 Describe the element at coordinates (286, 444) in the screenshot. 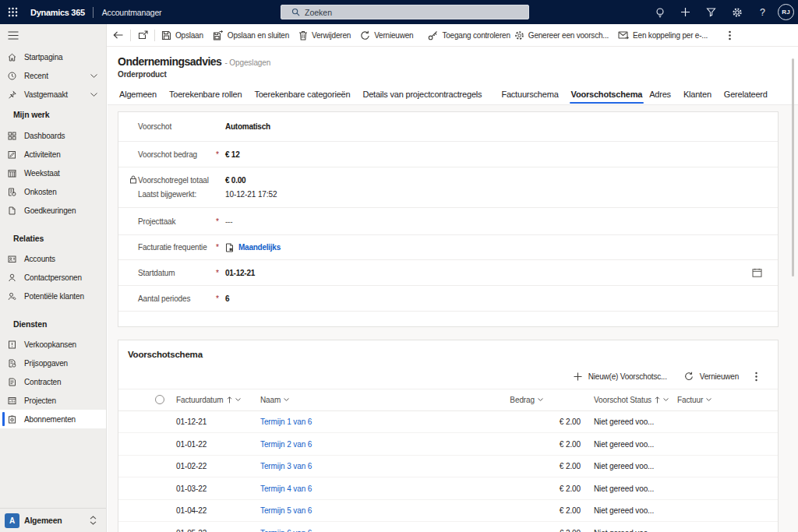

I see `cell-naam-link: Termijn 2 van 6` at that location.